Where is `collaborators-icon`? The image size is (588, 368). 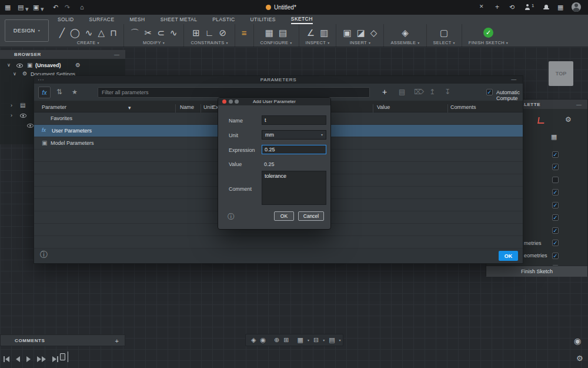
collaborators-icon is located at coordinates (527, 8).